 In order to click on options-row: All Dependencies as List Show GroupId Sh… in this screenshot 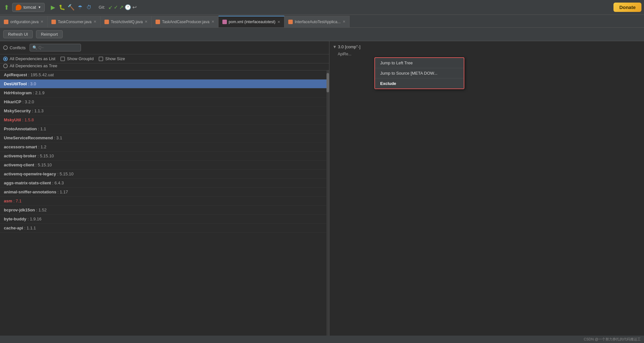, I will do `click(165, 59)`.